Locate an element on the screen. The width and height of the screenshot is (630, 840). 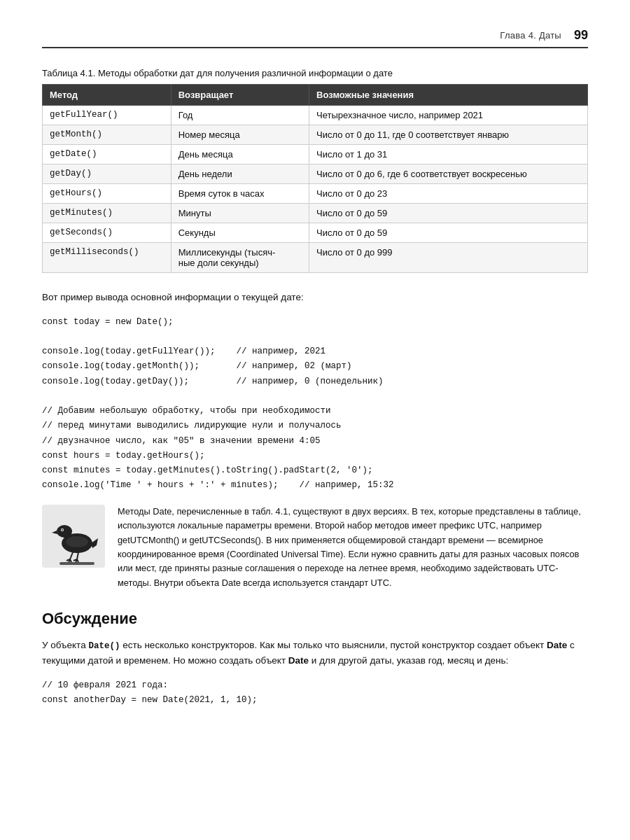
table-caption-text: Методы обработки дат для получения разли… is located at coordinates (244, 73).